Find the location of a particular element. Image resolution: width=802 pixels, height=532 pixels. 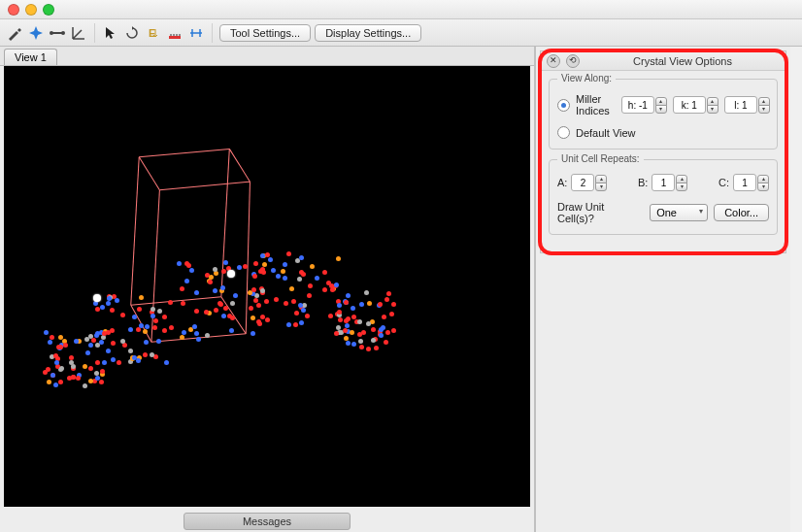

repeat-b-stepper: ▴▾ is located at coordinates (670, 183).